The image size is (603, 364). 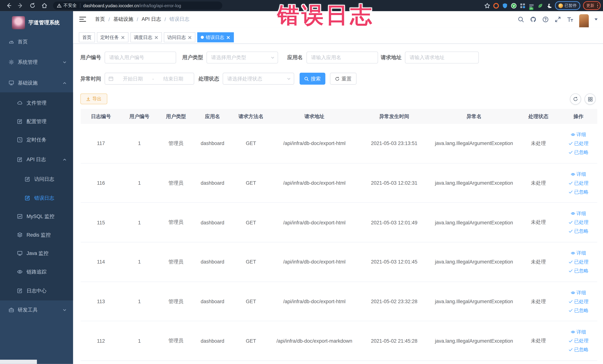 I want to click on browser-menu-icon, so click(x=598, y=6).